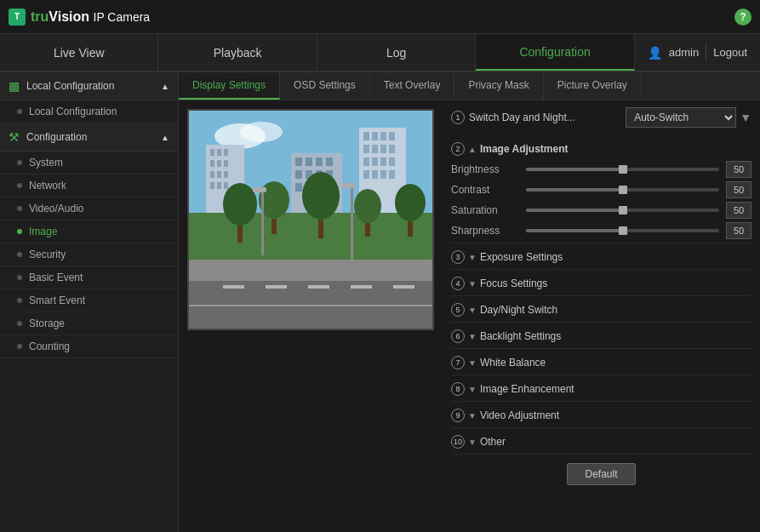 The width and height of the screenshot is (760, 532). What do you see at coordinates (89, 241) in the screenshot?
I see `sidebar-section-config: ⚒ Configuration ▲ System Network Video/A…` at bounding box center [89, 241].